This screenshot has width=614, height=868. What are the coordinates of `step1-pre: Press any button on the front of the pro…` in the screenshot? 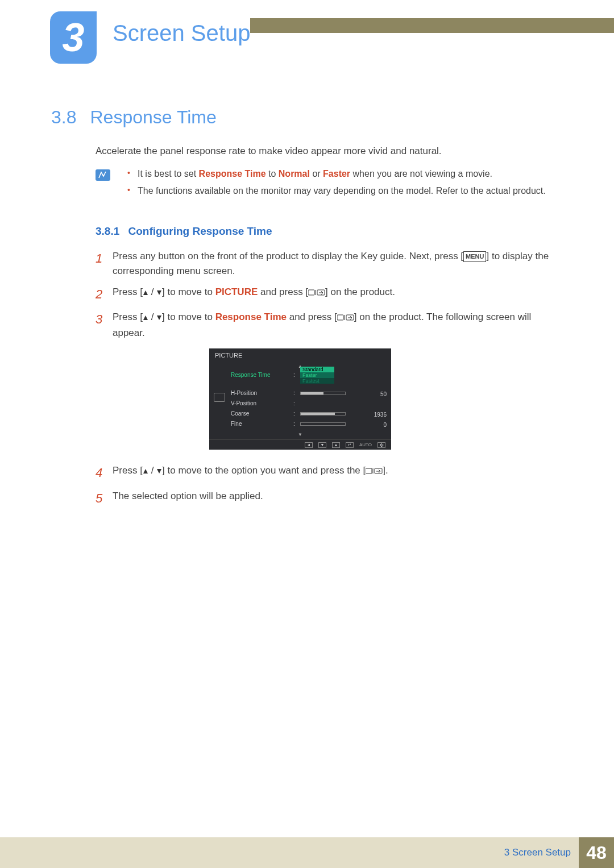 It's located at (288, 256).